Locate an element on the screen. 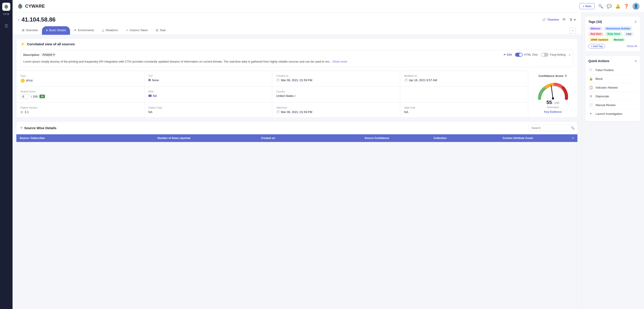 Image resolution: width=644 pixels, height=309 pixels. page-title-row: ‹ 41.104.58.86 📈 Timeline 👁 ⬆ ▾ is located at coordinates (297, 21).